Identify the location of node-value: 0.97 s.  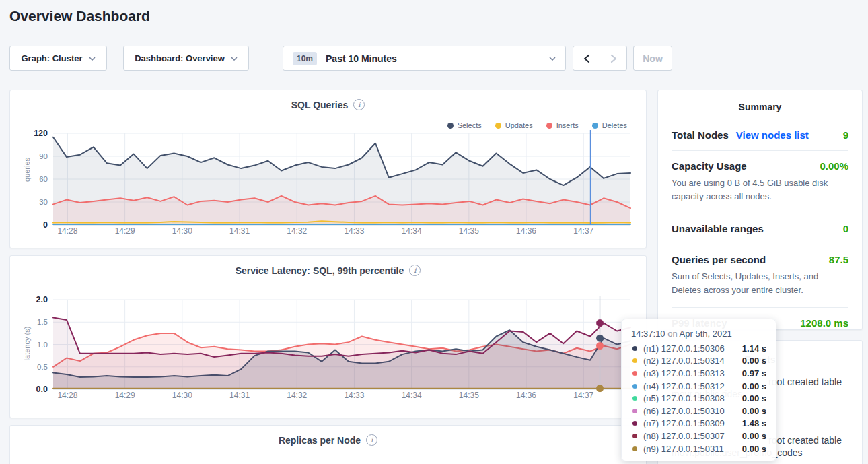
(754, 373).